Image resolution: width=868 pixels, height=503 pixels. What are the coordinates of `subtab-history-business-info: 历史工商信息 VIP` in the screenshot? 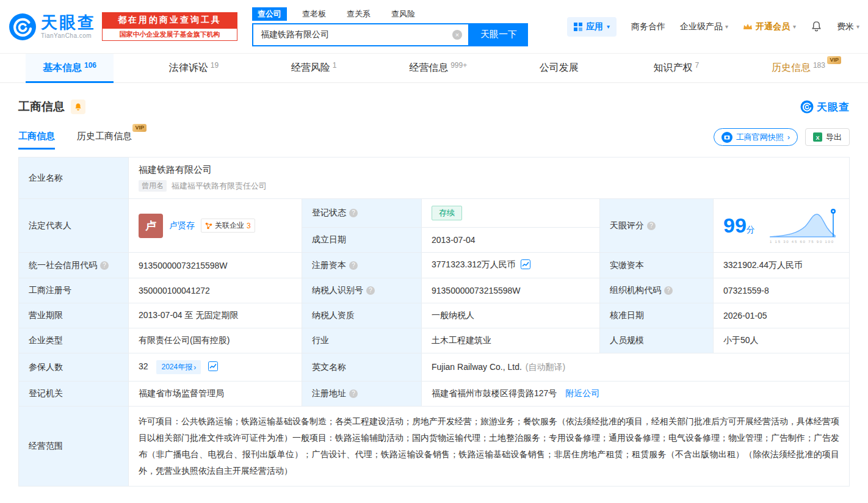 It's located at (104, 140).